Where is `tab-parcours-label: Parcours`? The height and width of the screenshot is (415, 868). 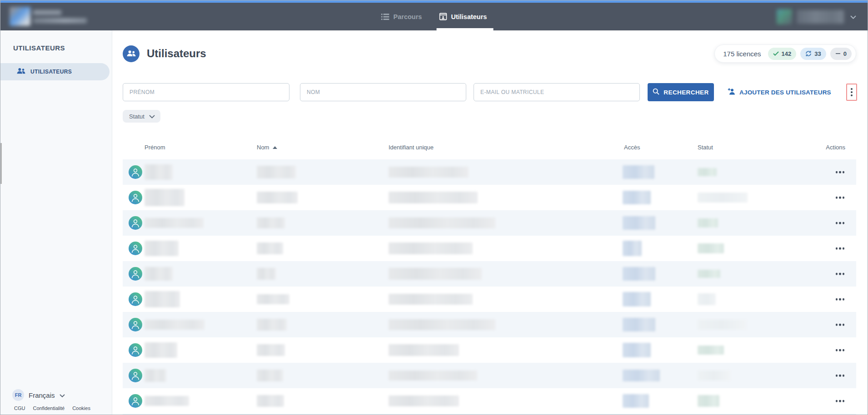 tab-parcours-label: Parcours is located at coordinates (408, 17).